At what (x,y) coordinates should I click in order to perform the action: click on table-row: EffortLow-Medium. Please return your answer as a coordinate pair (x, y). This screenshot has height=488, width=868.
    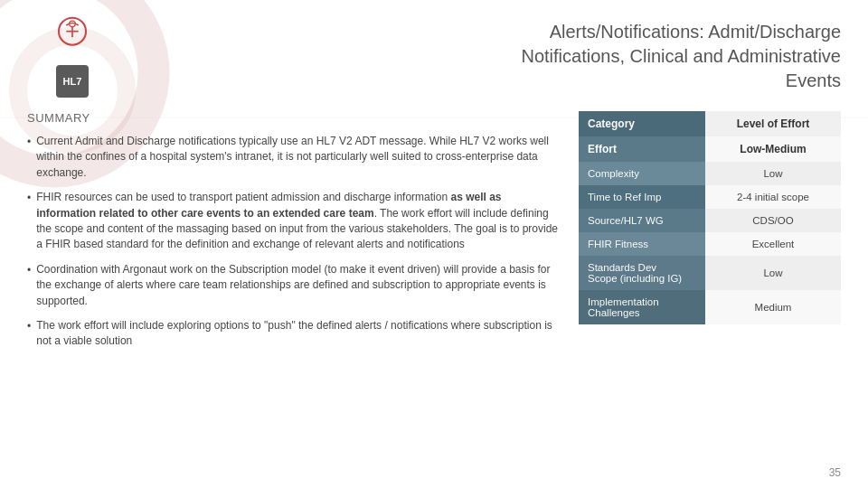
    Looking at the image, I should click on (710, 149).